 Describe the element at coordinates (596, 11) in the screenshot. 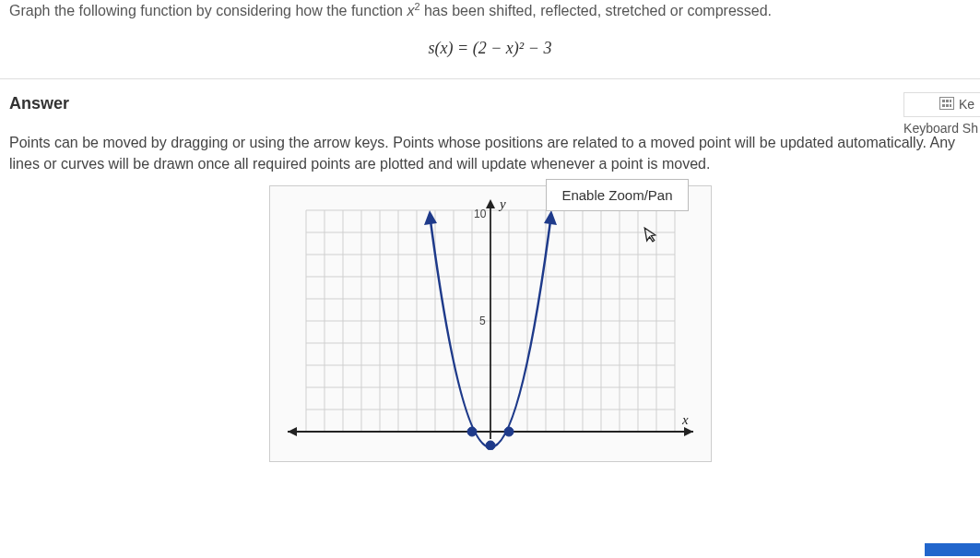

I see `question-suffix: has been shifted, reflected, stretched o…` at that location.